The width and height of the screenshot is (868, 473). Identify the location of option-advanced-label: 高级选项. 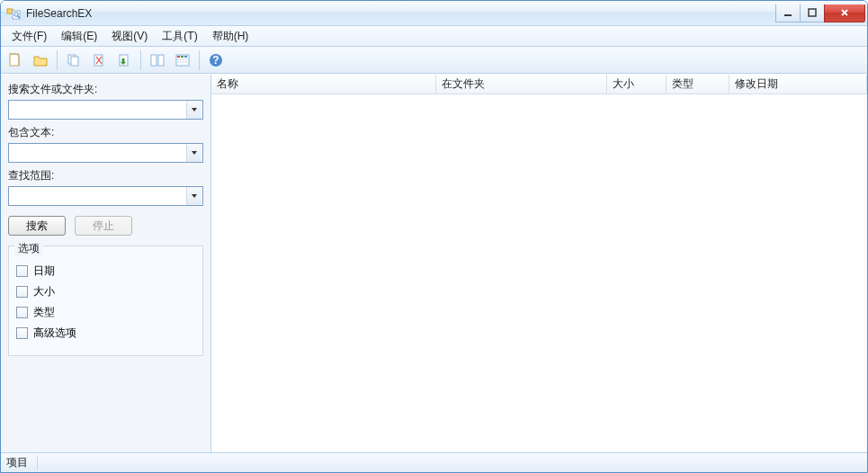
(55, 333).